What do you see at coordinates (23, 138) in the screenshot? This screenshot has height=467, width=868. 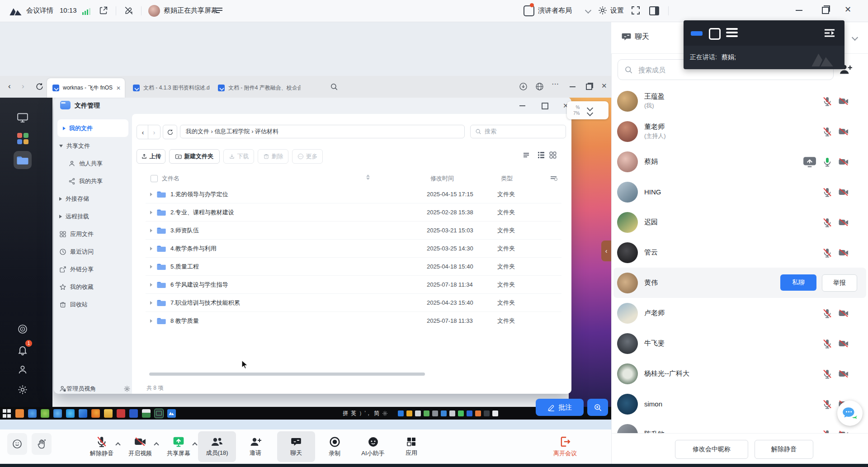 I see `dock-app-grid-icon` at bounding box center [23, 138].